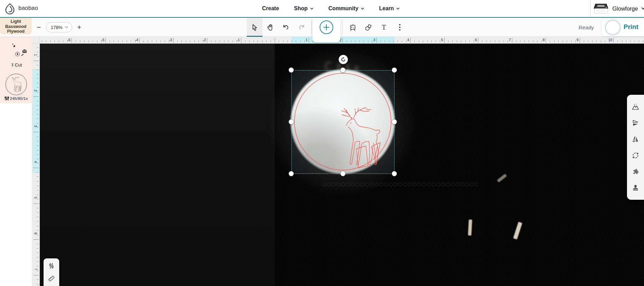  I want to click on flip-vertical-icon, so click(635, 123).